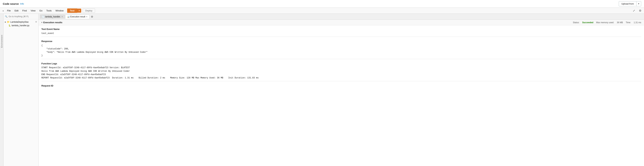 This screenshot has width=644, height=166. What do you see at coordinates (628, 23) in the screenshot?
I see `time-label: Time:` at bounding box center [628, 23].